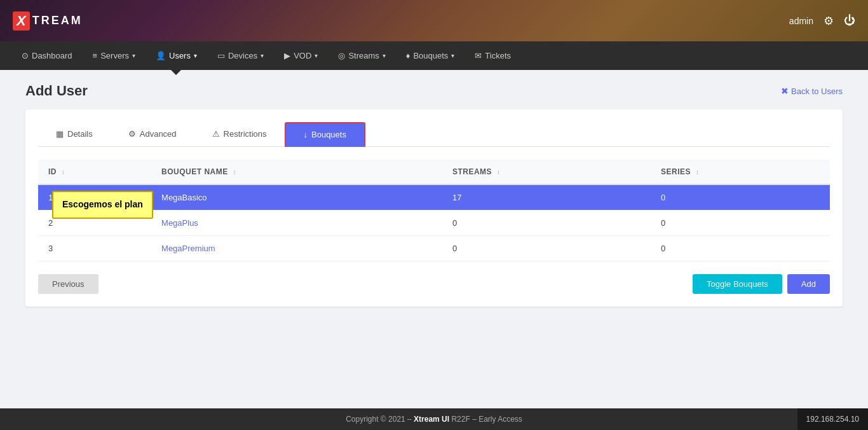 Image resolution: width=868 pixels, height=430 pixels. Describe the element at coordinates (431, 419) in the screenshot. I see `footer-brand: Xtream UI` at that location.